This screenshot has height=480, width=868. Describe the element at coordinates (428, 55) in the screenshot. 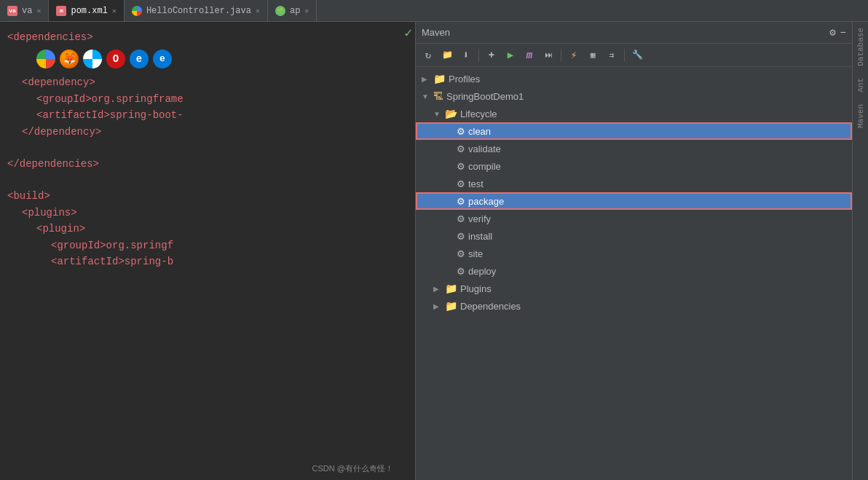

I see `toolbar-refresh-button: ↻` at that location.